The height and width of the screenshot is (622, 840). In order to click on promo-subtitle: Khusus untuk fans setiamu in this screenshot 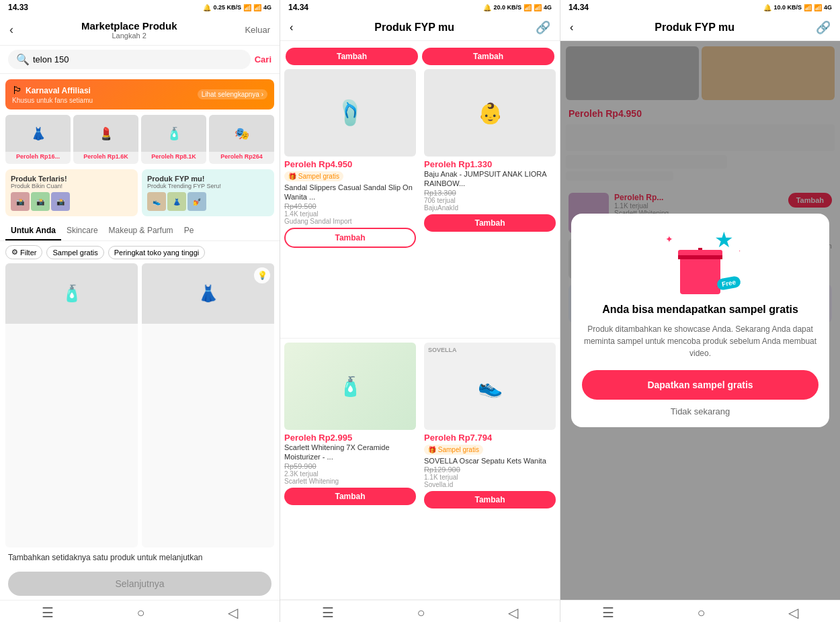, I will do `click(52, 101)`.